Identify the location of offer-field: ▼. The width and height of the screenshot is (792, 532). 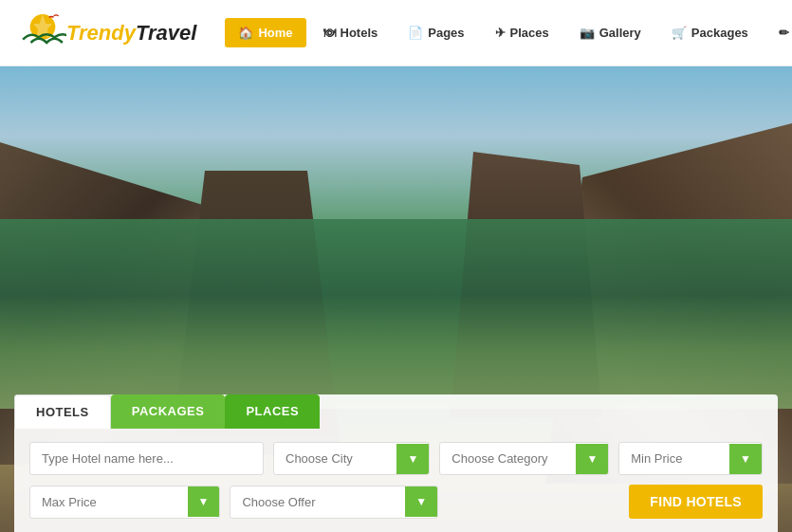
(334, 503).